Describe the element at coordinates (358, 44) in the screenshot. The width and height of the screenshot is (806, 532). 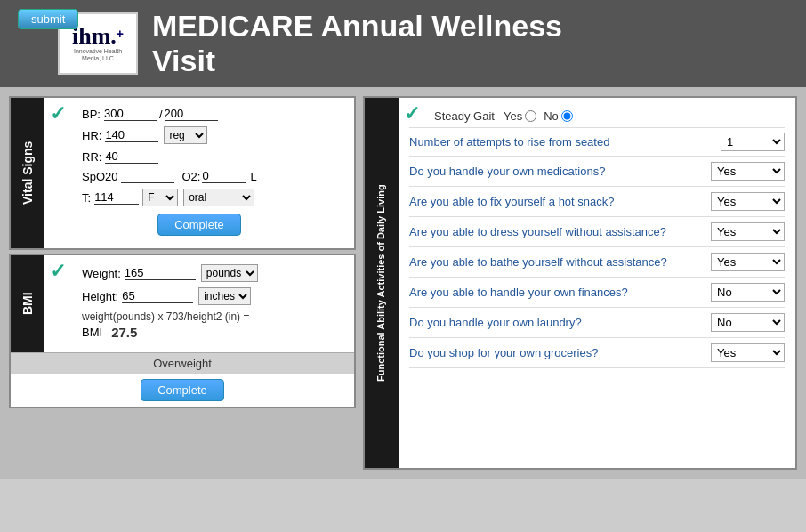
I see `header-title: MEDICARE Annual Wellness Visit` at that location.